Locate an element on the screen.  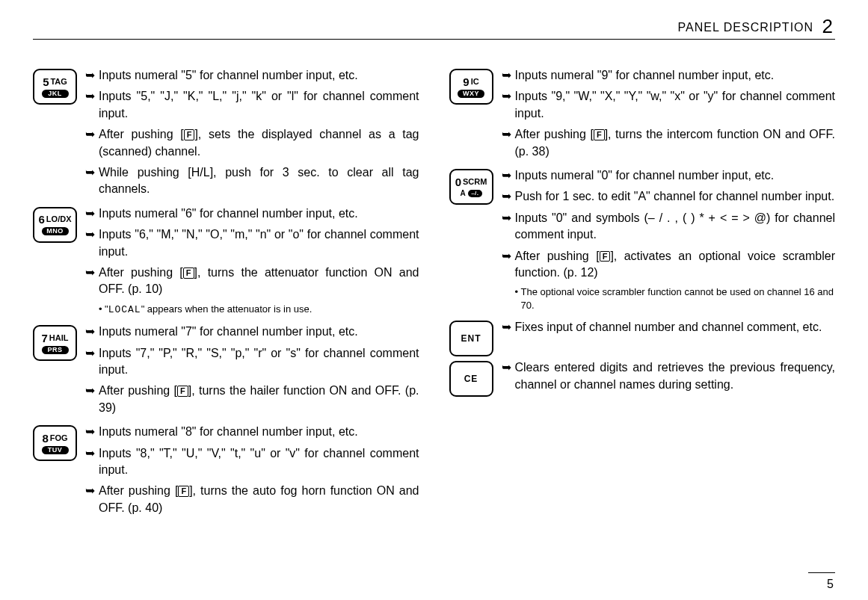
sub-text: "LOCAL" appears when the attenuator is i… is located at coordinates (208, 309).